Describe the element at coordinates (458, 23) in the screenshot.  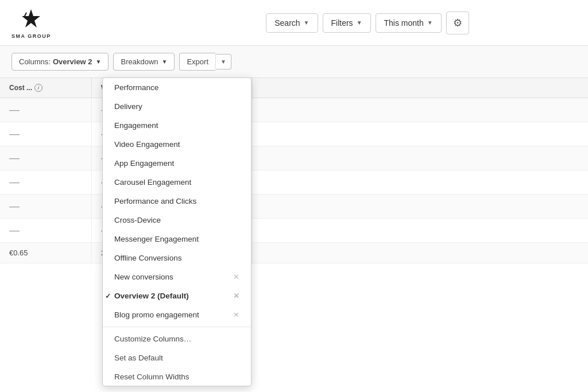
I see `settings-button: ⚙` at that location.